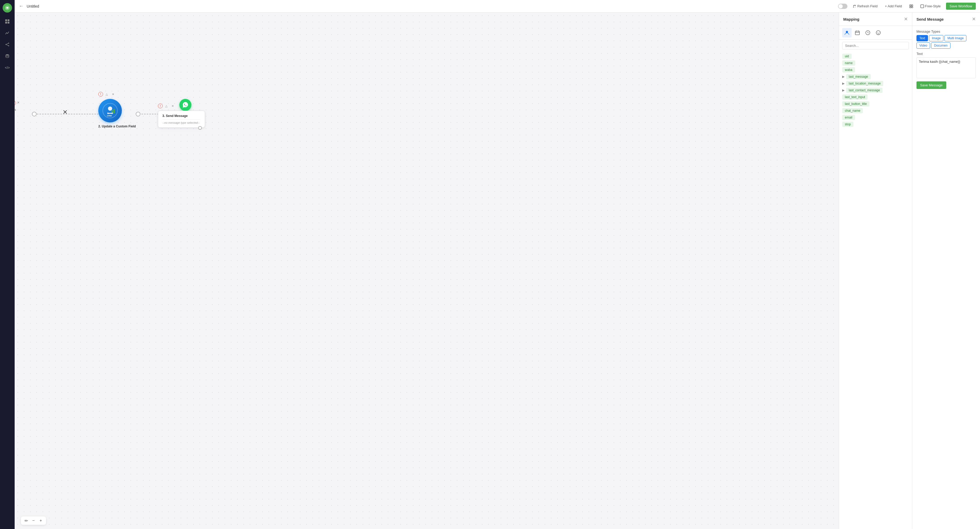 The width and height of the screenshot is (980, 529). What do you see at coordinates (185, 105) in the screenshot?
I see `whatsapp-icon` at bounding box center [185, 105].